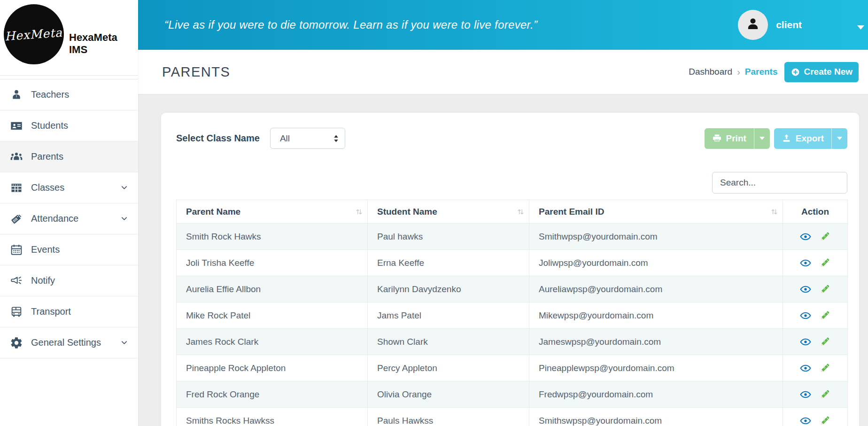 This screenshot has height=426, width=868. I want to click on create-new-button: Create New, so click(822, 72).